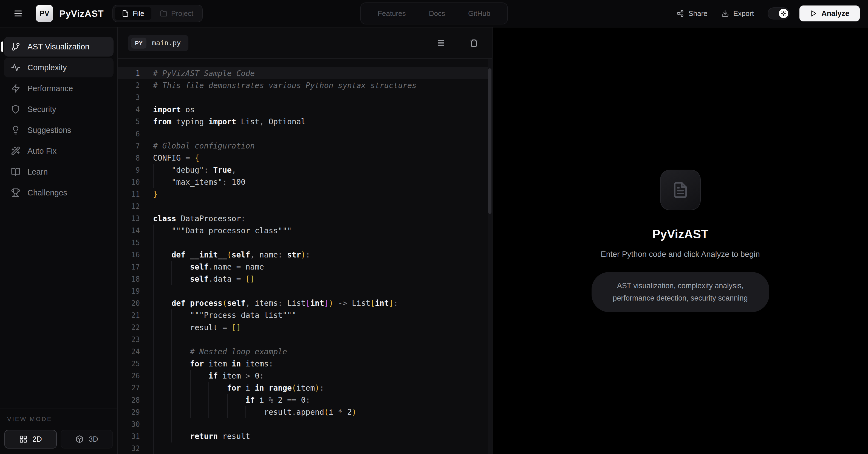 The height and width of the screenshot is (454, 868). Describe the element at coordinates (305, 315) in the screenshot. I see `code-line: 21 """Process data list"""` at that location.